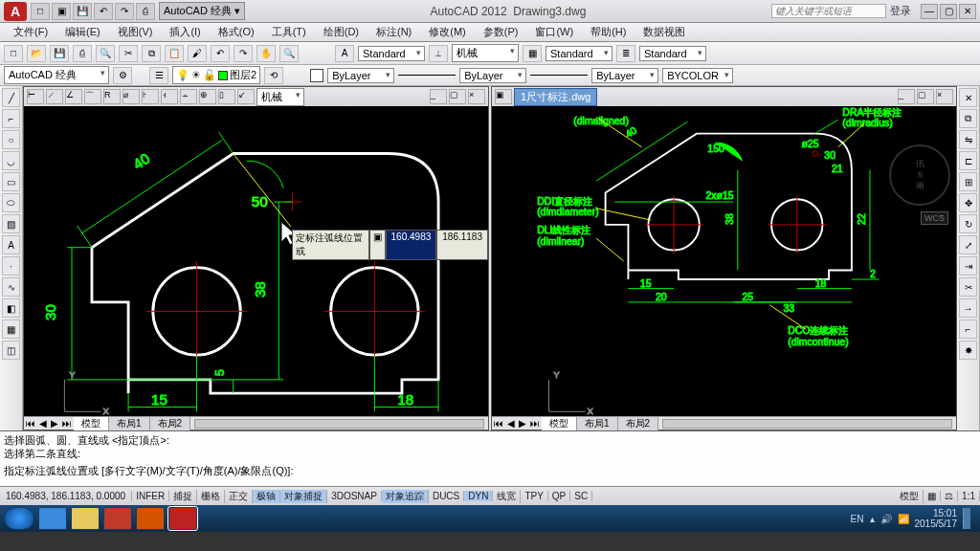 This screenshot has width=980, height=551. What do you see at coordinates (968, 11) in the screenshot?
I see `close-icon: ✕` at bounding box center [968, 11].